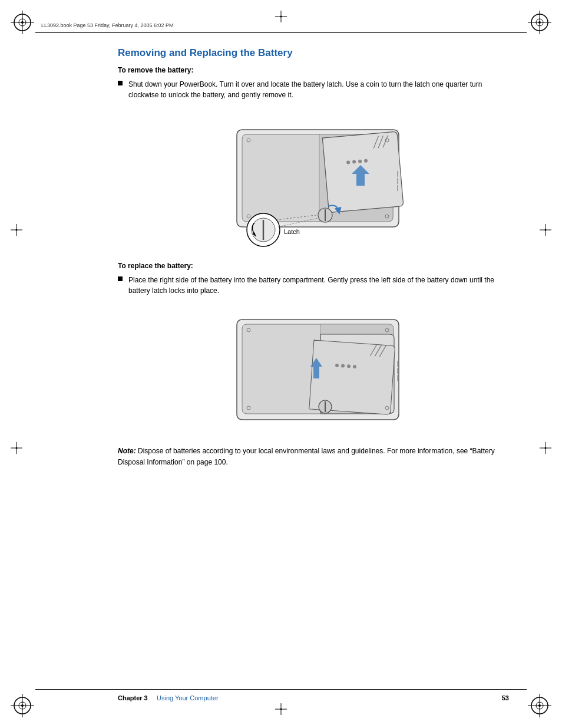 The width and height of the screenshot is (562, 728). I want to click on header-line, so click(281, 33).